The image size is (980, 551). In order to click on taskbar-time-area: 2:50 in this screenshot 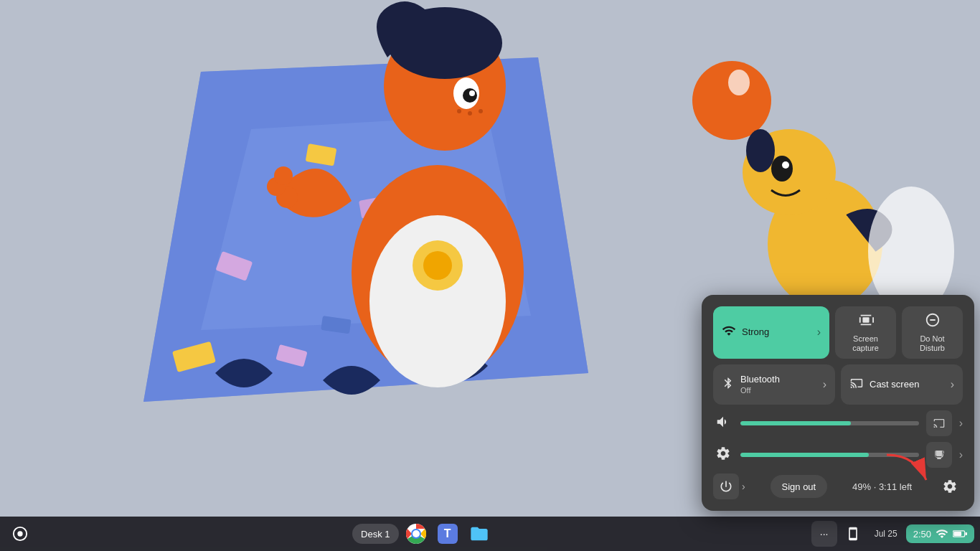, I will do `click(940, 534)`.